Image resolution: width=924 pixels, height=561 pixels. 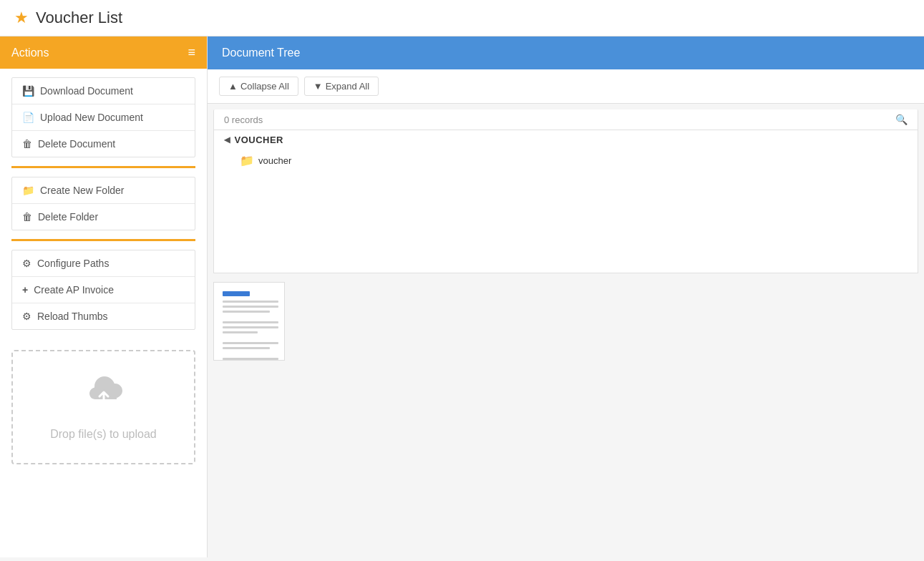 I want to click on configure-paths-icon: ⚙, so click(x=27, y=263).